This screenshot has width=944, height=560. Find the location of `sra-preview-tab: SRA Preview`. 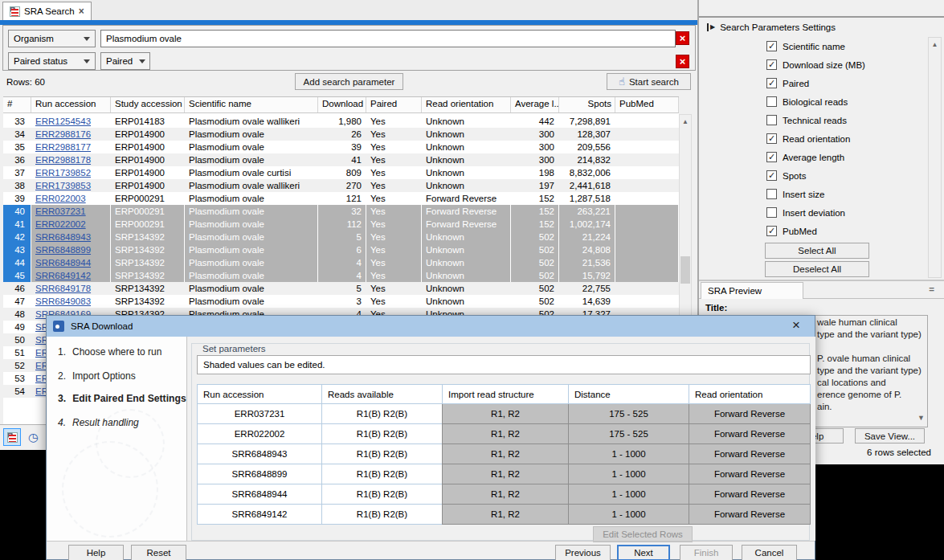

sra-preview-tab: SRA Preview is located at coordinates (752, 291).